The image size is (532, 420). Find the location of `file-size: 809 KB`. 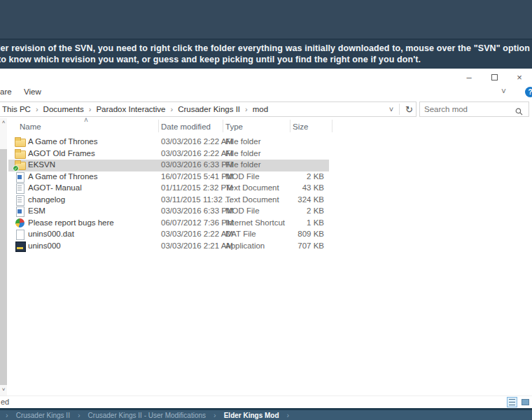

file-size: 809 KB is located at coordinates (300, 234).